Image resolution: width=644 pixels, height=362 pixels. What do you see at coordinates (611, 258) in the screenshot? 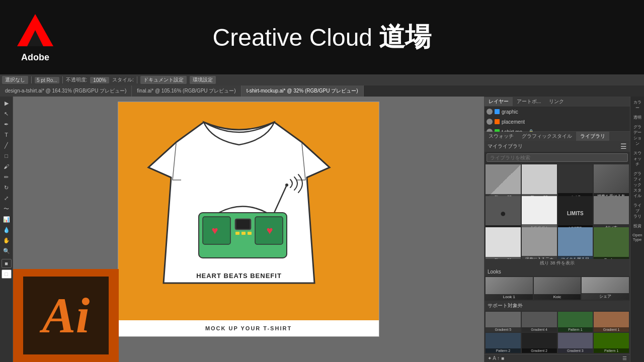
I see `lib-item-ecology-label: Ecology` at bounding box center [611, 258].